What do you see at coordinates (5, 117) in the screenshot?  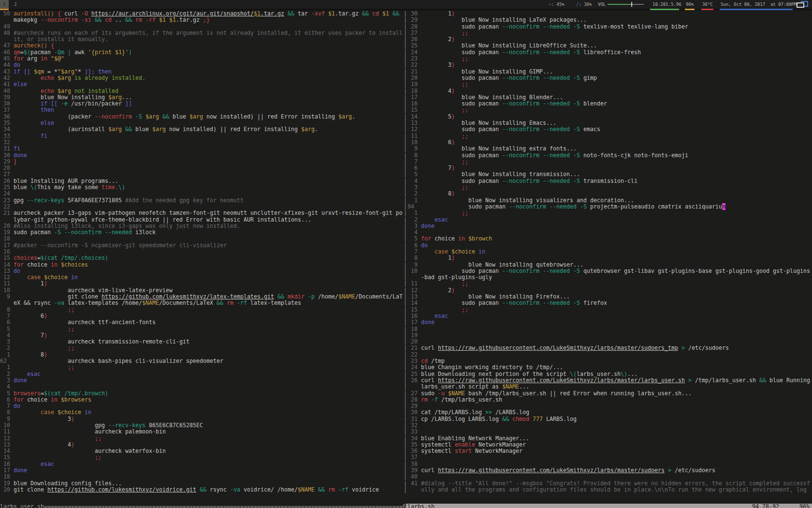 I see `line-number: 36` at bounding box center [5, 117].